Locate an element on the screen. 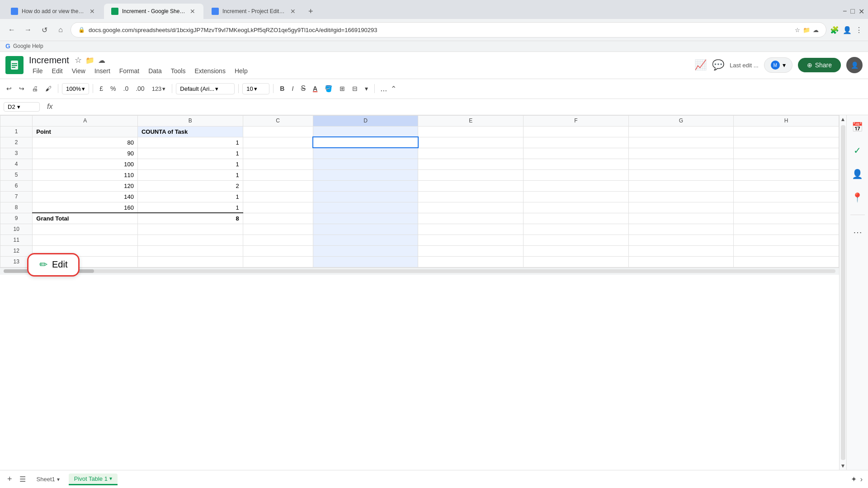  cell-d4 is located at coordinates (365, 164).